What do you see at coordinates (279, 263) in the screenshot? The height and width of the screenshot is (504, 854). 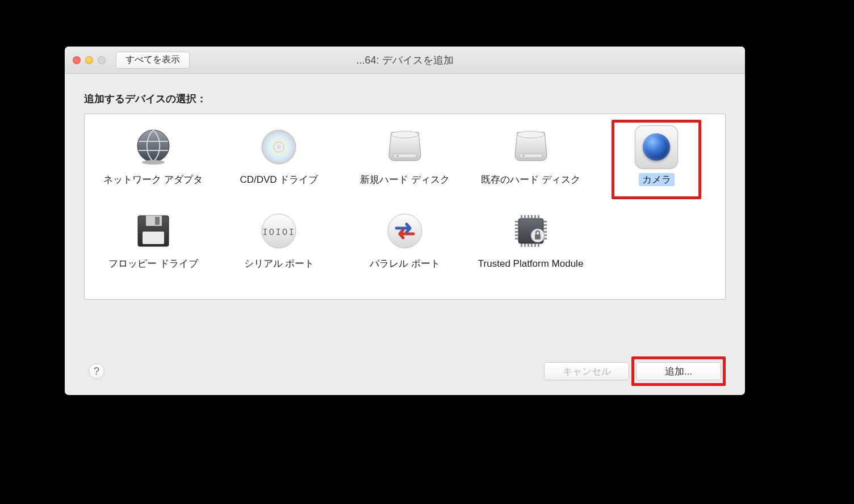 I see `device-label: シリアル ポート` at bounding box center [279, 263].